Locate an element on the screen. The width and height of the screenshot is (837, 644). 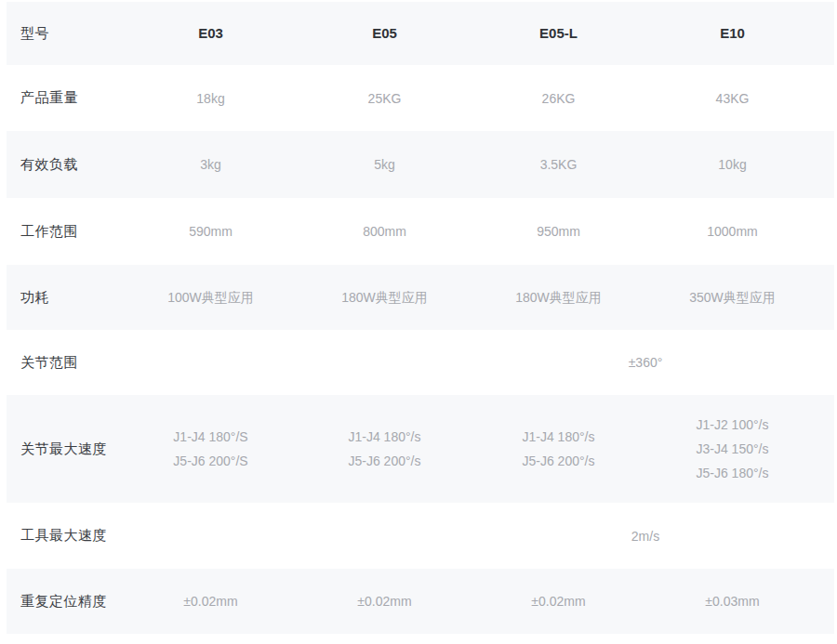
model-header-e05: E05 is located at coordinates (385, 33).